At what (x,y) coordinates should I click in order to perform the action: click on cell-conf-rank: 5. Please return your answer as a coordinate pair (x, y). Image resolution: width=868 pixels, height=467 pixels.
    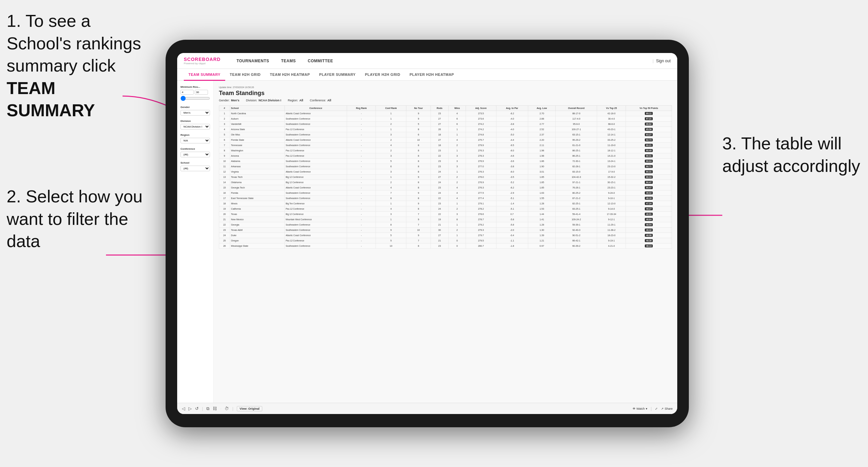
    Looking at the image, I should click on (391, 161).